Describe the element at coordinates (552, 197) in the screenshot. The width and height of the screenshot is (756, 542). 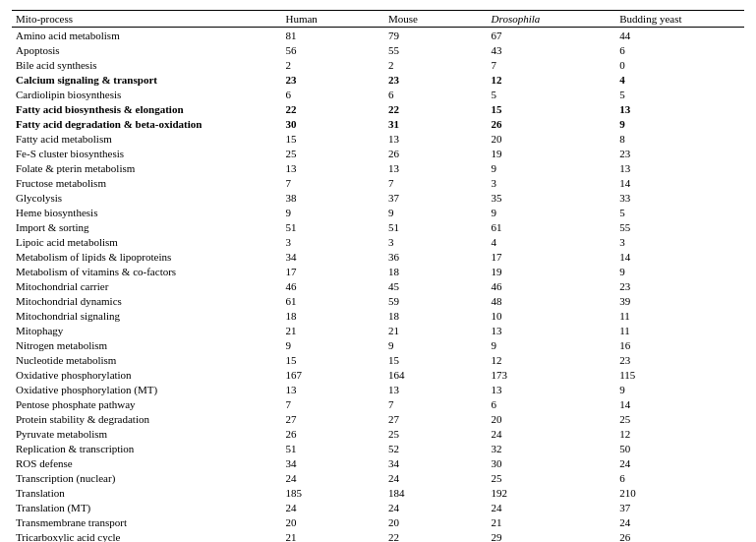
I see `process-count: 35` at that location.